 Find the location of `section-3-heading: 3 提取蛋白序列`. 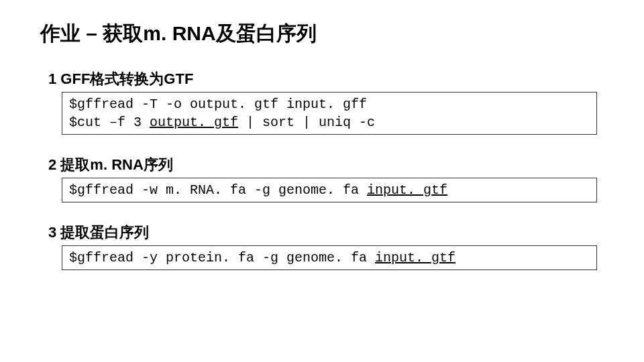

section-3-heading: 3 提取蛋白序列 is located at coordinates (326, 233).